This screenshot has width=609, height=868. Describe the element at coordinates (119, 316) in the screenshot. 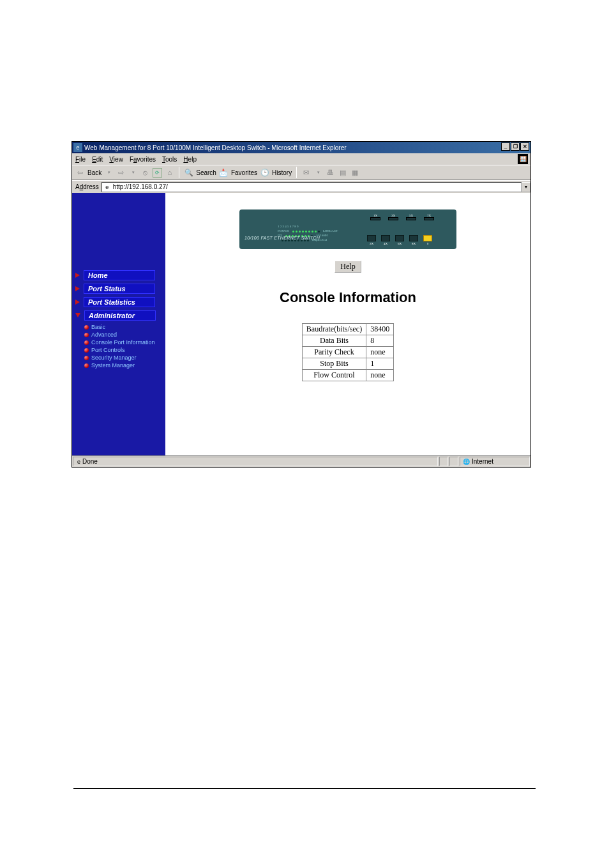

I see `nav-administrator: Administrator` at that location.